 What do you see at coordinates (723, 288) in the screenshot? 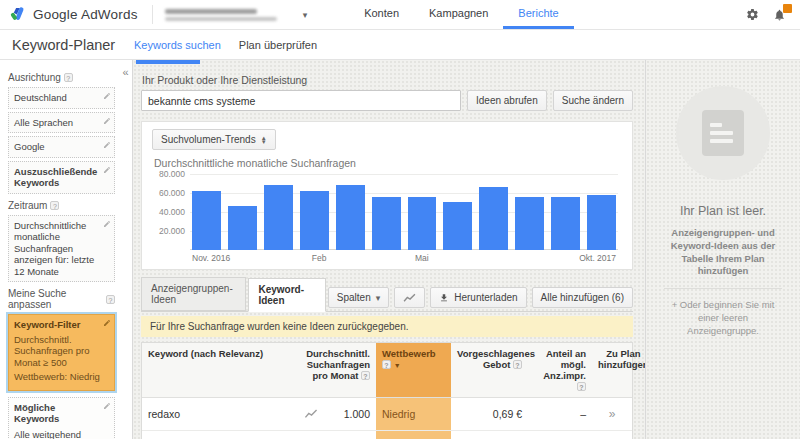
I see `plan-divider` at bounding box center [723, 288].